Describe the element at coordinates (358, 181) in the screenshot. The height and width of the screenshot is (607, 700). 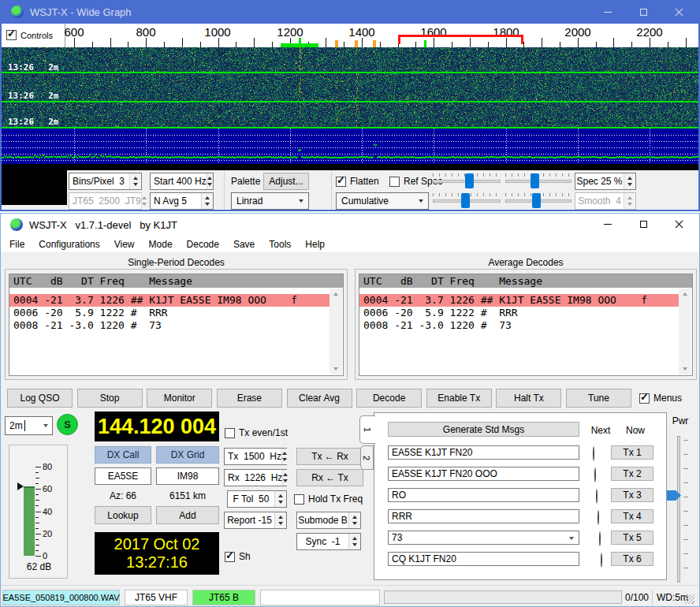
I see `flatten-checkbox: Flatten` at that location.